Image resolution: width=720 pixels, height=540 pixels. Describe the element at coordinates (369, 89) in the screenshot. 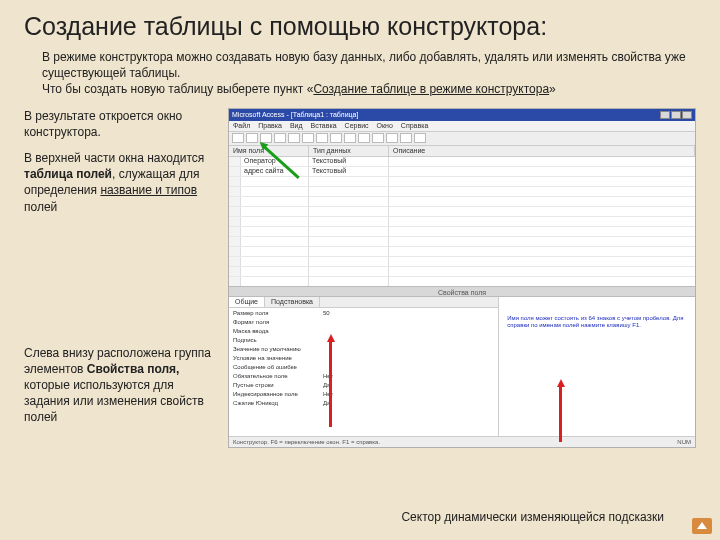

I see `intro-p2: Что бы создать новую таблицу выберете пу…` at that location.